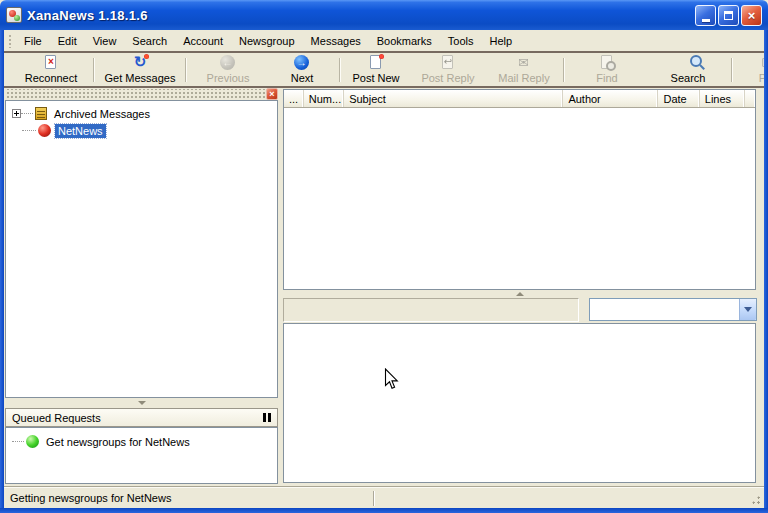 This screenshot has height=513, width=768. Describe the element at coordinates (203, 41) in the screenshot. I see `menu-account: Account` at that location.